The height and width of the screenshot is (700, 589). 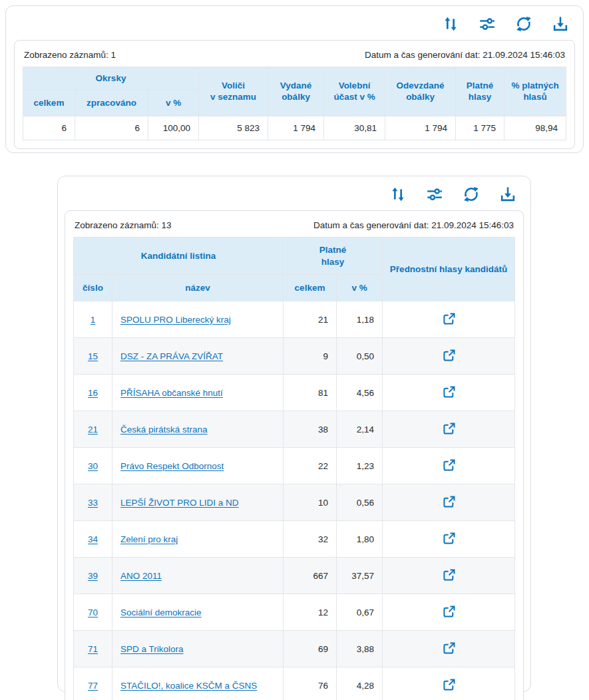 What do you see at coordinates (294, 466) in the screenshot?
I see `table-row: 30 Právo Respekt Odbornost 22 1,23` at bounding box center [294, 466].